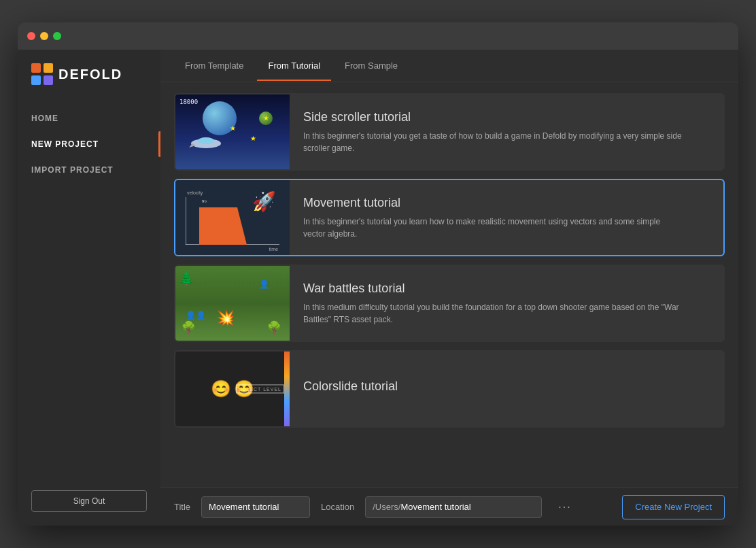 The height and width of the screenshot is (548, 756). What do you see at coordinates (449, 303) in the screenshot?
I see `tutorial-card-war-battles: 🌳 🌳 🌲 💥 👤 👤 👤 War battles tutorial In th…` at bounding box center [449, 303].